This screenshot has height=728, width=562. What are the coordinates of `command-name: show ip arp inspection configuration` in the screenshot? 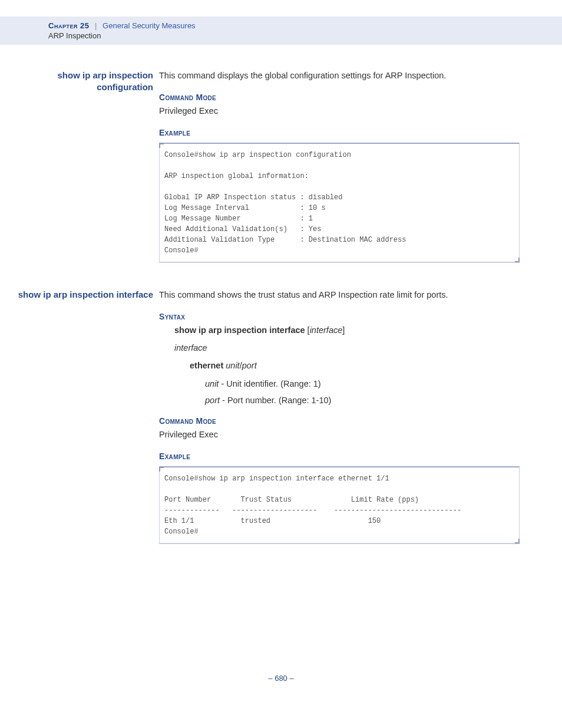 It's located at (80, 81).